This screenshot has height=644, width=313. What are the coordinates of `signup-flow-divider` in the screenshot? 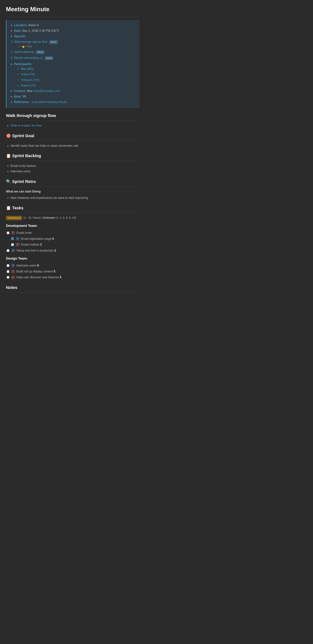 It's located at (73, 120).